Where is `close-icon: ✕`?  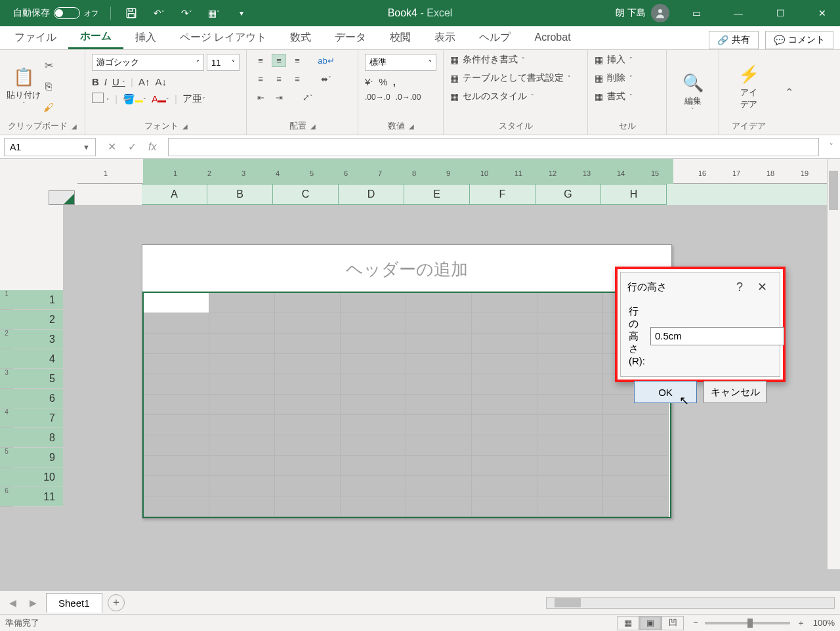 close-icon: ✕ is located at coordinates (822, 13).